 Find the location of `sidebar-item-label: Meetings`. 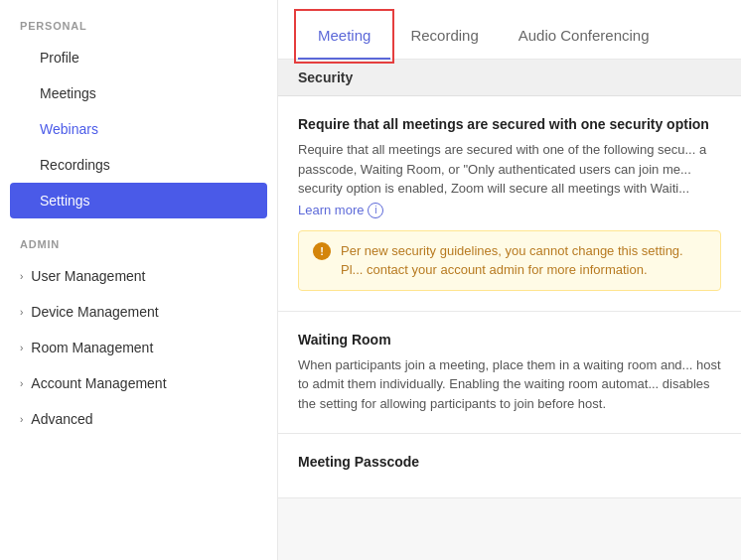

sidebar-item-label: Meetings is located at coordinates (68, 93).